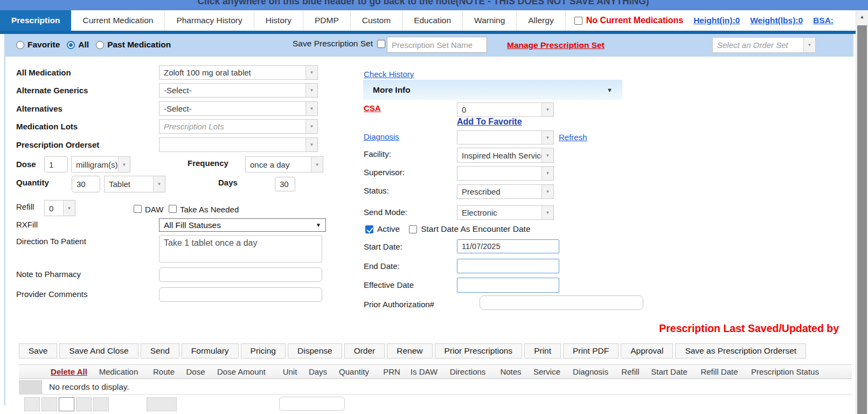 This screenshot has width=868, height=414. What do you see at coordinates (38, 351) in the screenshot?
I see `save-button: Save` at bounding box center [38, 351].